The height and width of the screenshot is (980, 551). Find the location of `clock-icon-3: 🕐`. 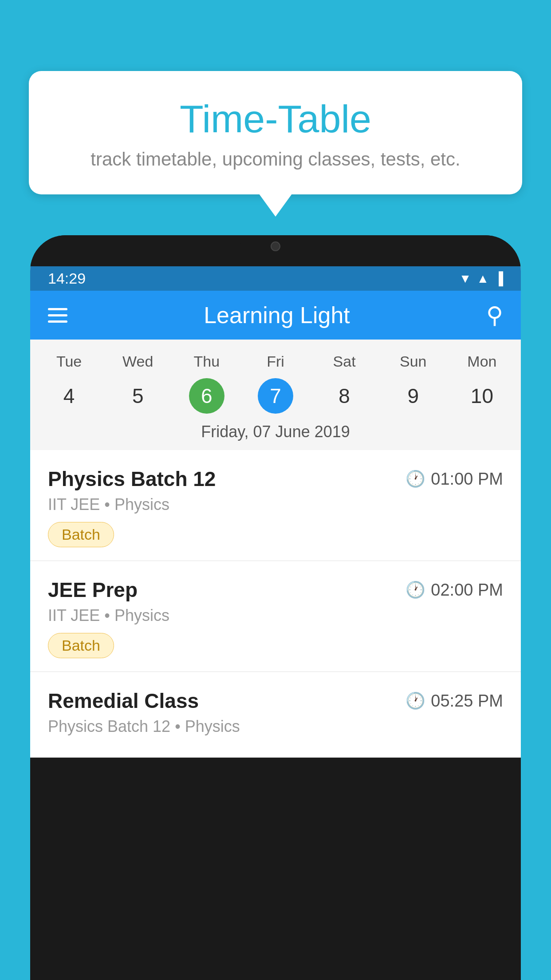

clock-icon-3: 🕐 is located at coordinates (415, 701).